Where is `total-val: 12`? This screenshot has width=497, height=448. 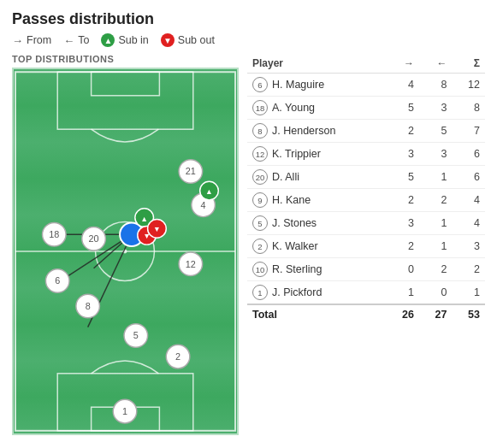
total-val: 12 is located at coordinates (469, 85).